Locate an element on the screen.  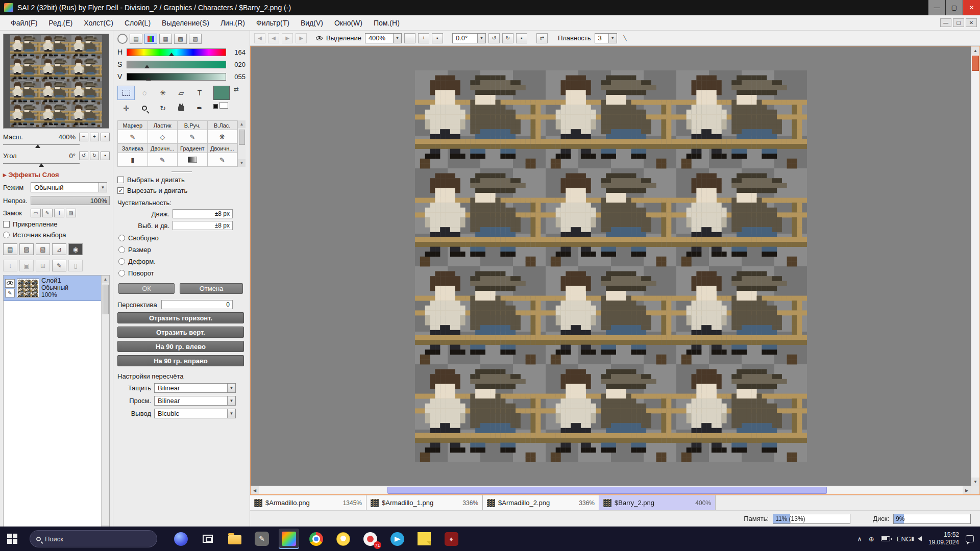
close-button: ✕ is located at coordinates (971, 8).